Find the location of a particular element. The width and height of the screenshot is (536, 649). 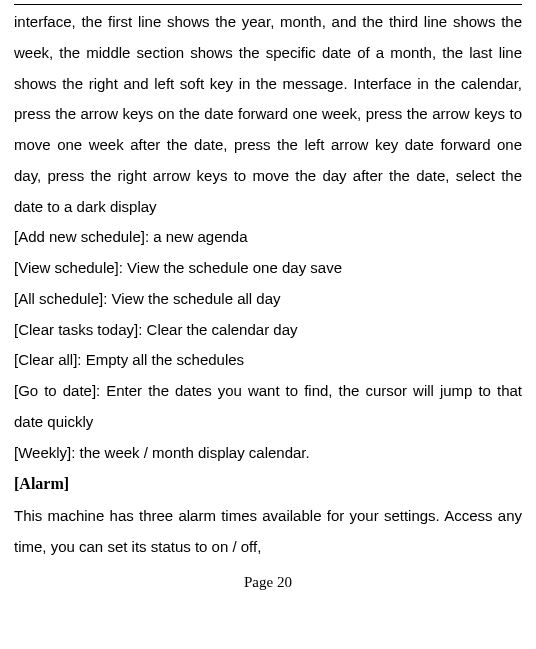

menu-item-all-schedule: [All schedule]: View the schedule all da… is located at coordinates (268, 300).